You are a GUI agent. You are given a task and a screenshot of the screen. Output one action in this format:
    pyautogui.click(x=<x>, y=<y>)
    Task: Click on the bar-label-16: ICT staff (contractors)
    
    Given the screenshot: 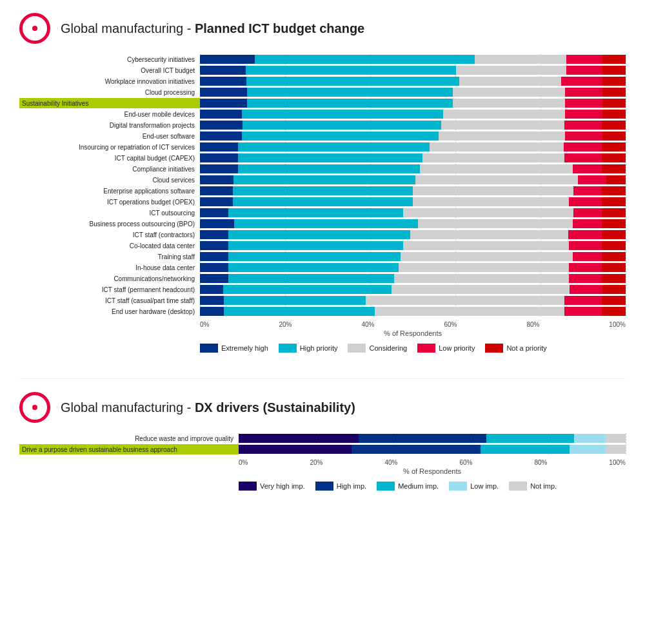 What is the action you would take?
    pyautogui.click(x=110, y=235)
    